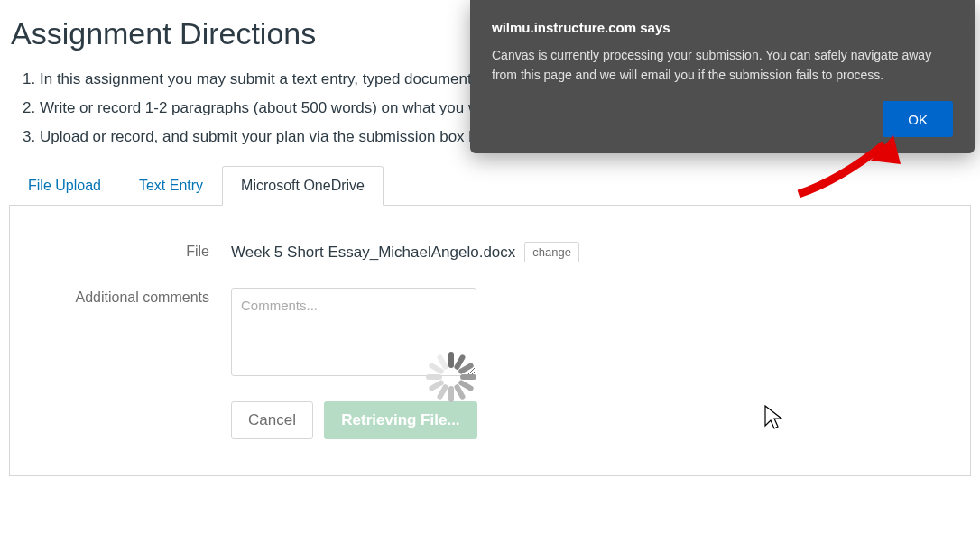  Describe the element at coordinates (171, 186) in the screenshot. I see `tab-text-entry: Text Entry` at that location.